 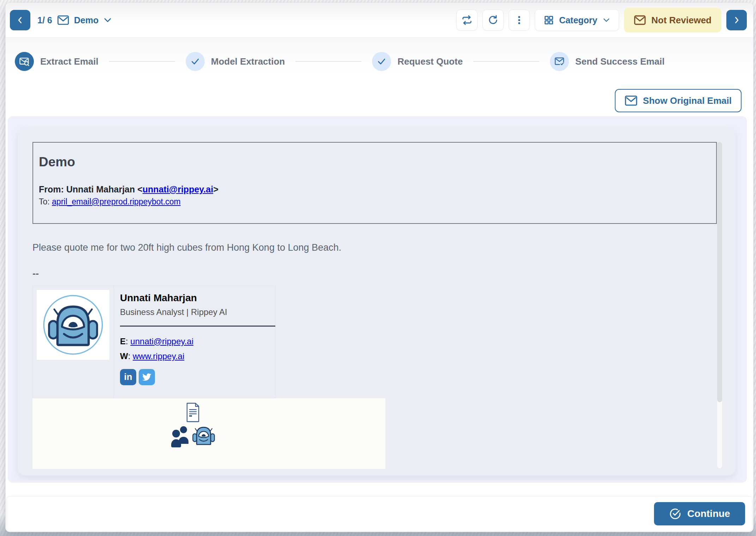 What do you see at coordinates (198, 356) in the screenshot?
I see `signature-website-line: W: www.rippey.ai` at bounding box center [198, 356].